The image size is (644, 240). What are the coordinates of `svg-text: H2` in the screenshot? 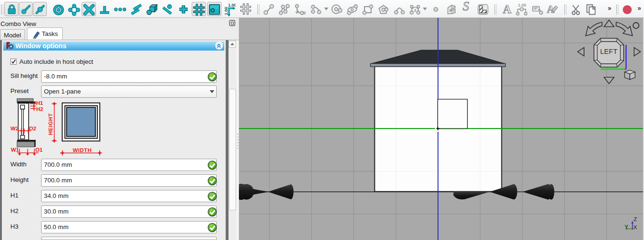 It's located at (40, 109).